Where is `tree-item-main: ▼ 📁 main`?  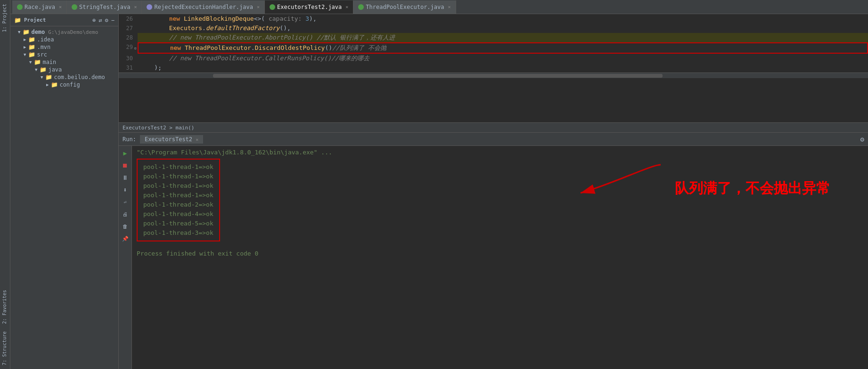
tree-item-main: ▼ 📁 main is located at coordinates (64, 62).